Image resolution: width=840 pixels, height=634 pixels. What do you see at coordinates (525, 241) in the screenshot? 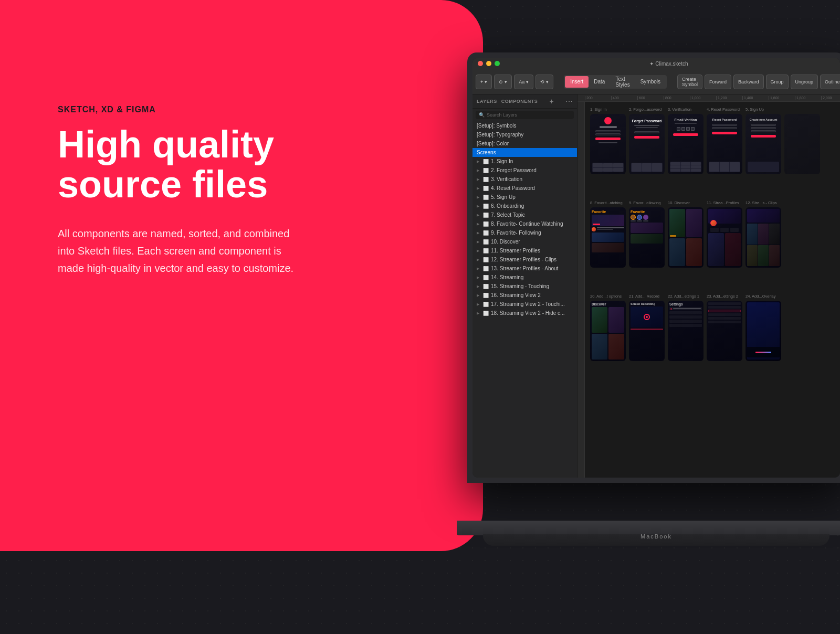
I see `layer-10-discover: ▶ ⬜ 10. Discover` at bounding box center [525, 241].